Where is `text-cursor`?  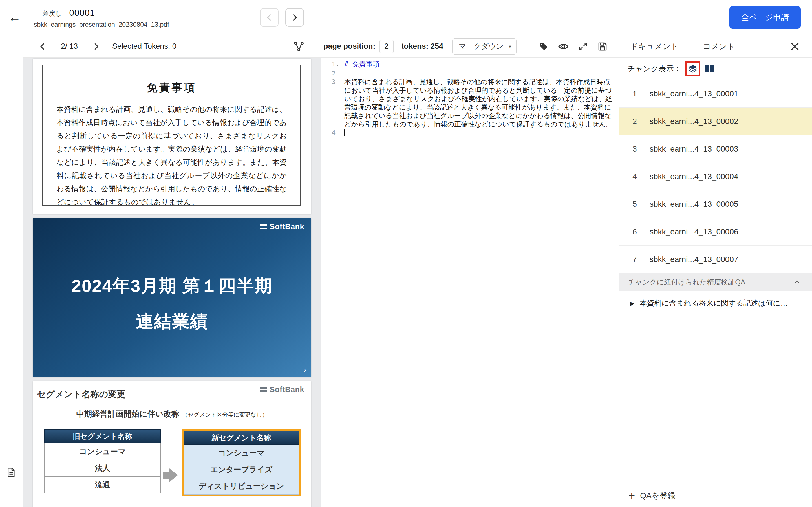 text-cursor is located at coordinates (345, 132).